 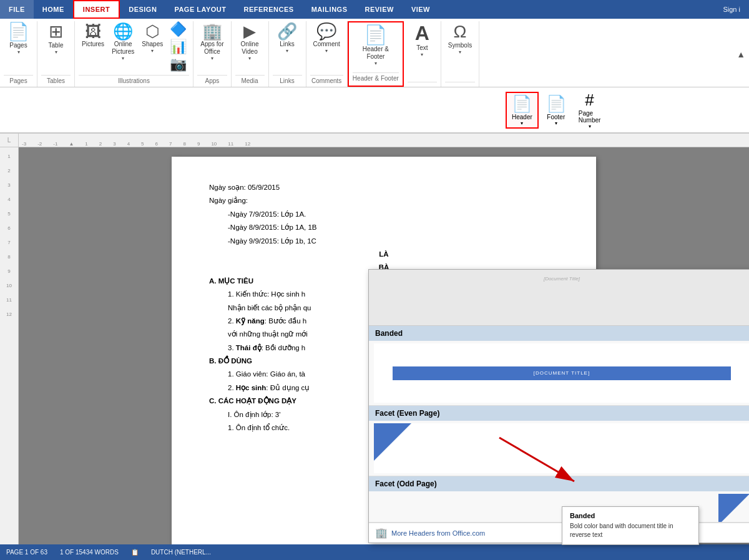 I want to click on banded-section-label: Banded, so click(x=559, y=333).